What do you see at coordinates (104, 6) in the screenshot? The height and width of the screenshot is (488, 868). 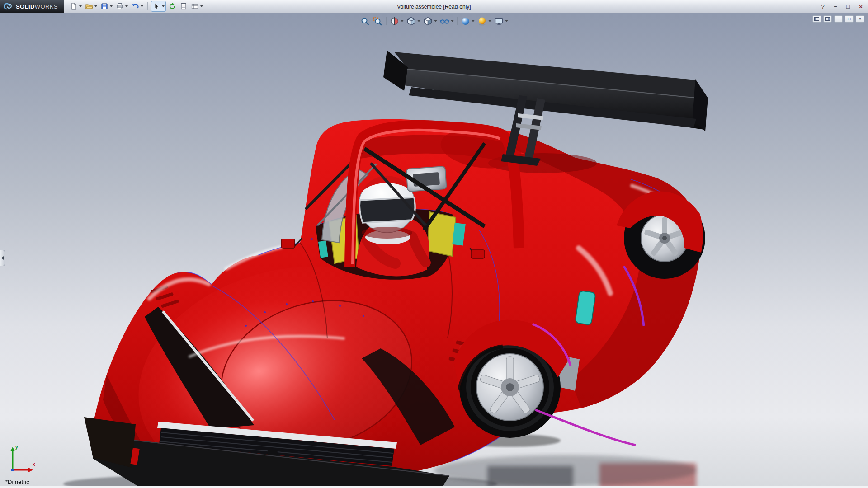 I see `save-floppy-icon` at bounding box center [104, 6].